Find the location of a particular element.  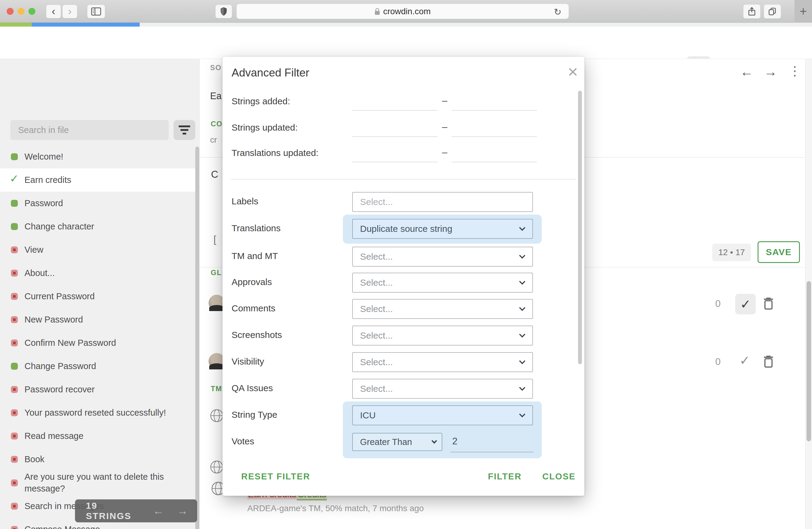

screenshots-label: Screenshots is located at coordinates (257, 335).